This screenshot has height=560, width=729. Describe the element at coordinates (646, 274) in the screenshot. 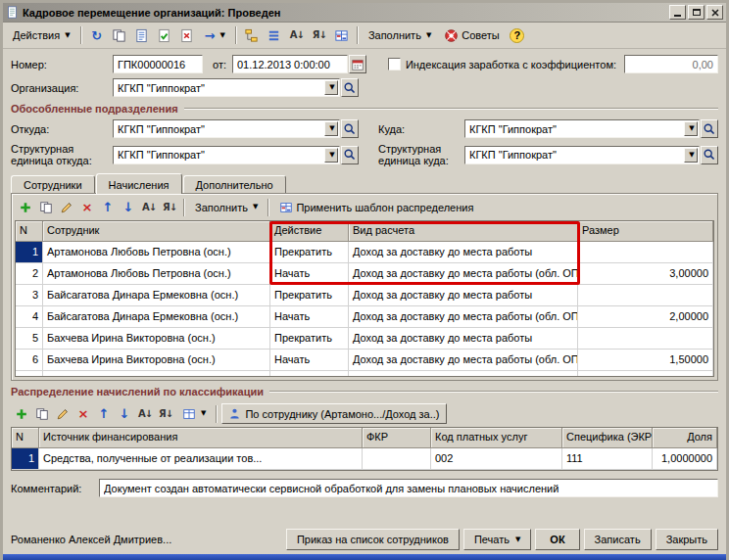

I see `cell-amount: 3,00000` at that location.